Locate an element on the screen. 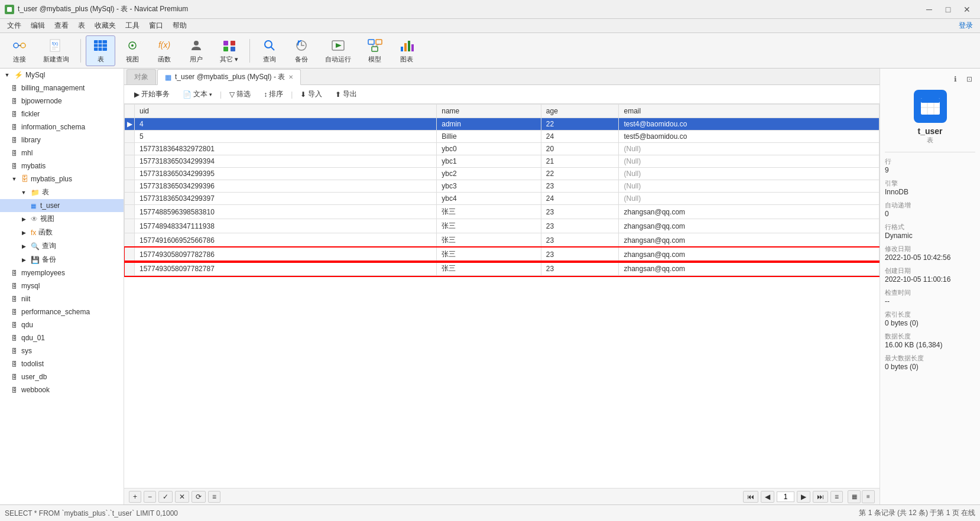 This screenshot has height=521, width=980. table-row: 5 Billie 24 test5@baomidou.co is located at coordinates (502, 137).